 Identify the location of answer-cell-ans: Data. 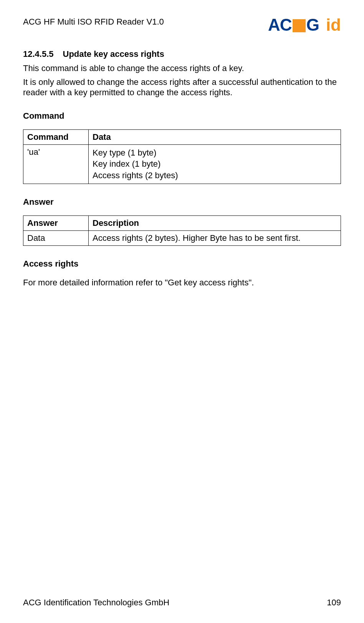
(56, 238).